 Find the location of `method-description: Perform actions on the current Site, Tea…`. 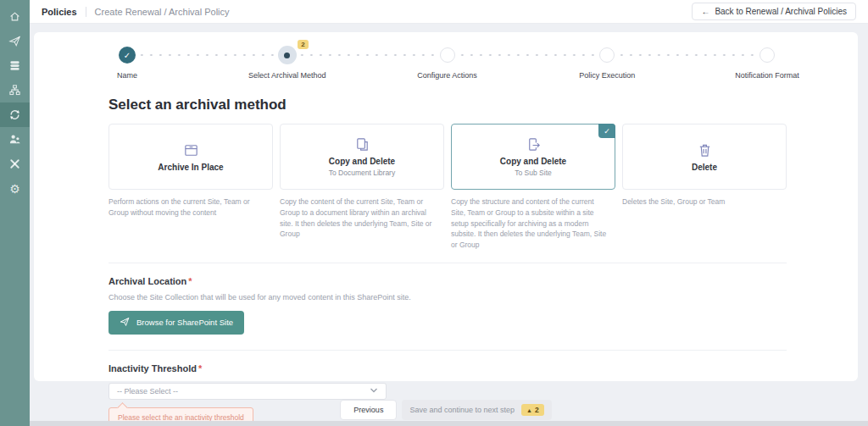

method-description: Perform actions on the current Site, Tea… is located at coordinates (191, 224).